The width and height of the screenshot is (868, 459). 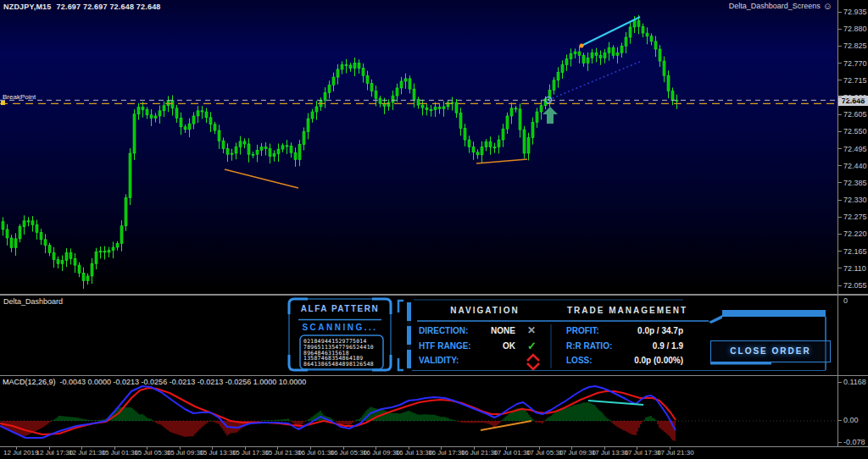 I want to click on time-axis-label: 16 Jul 05:30, so click(x=349, y=452).